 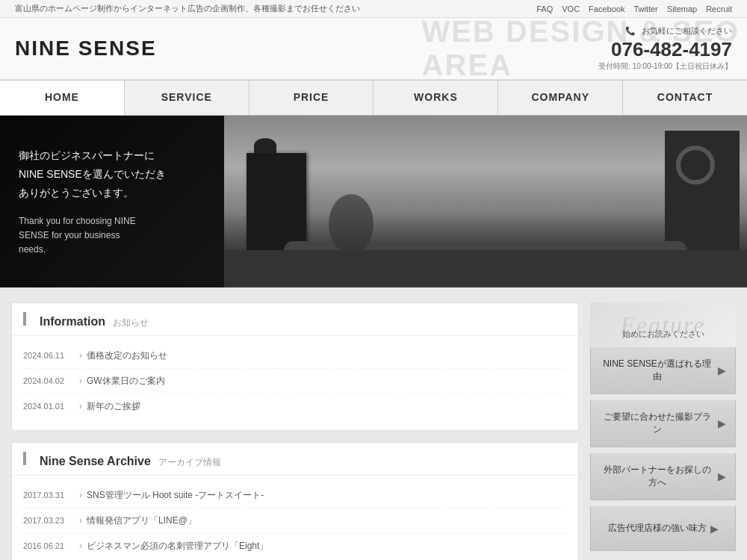 What do you see at coordinates (486, 269) in the screenshot?
I see `water-decoration` at bounding box center [486, 269].